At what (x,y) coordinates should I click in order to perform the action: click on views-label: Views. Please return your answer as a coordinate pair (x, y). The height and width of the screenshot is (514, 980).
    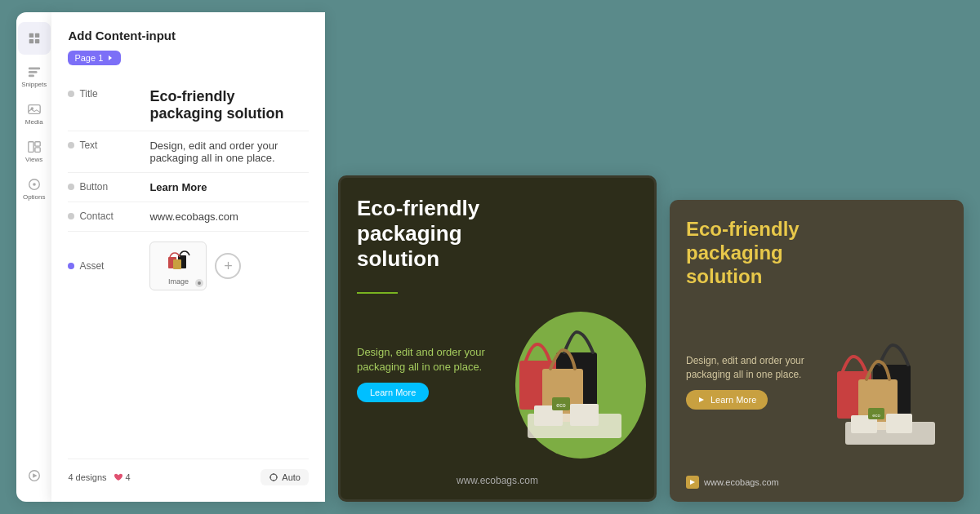
    Looking at the image, I should click on (34, 160).